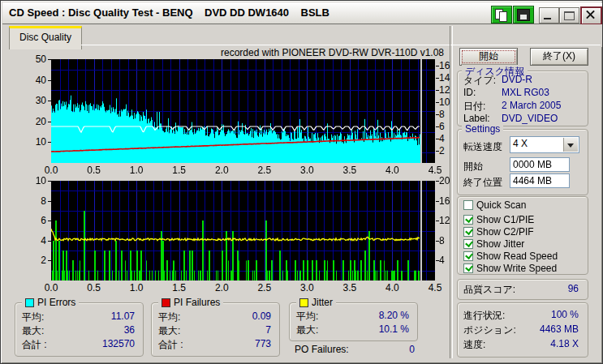 The image size is (603, 364). Describe the element at coordinates (516, 268) in the screenshot. I see `checkbox-label: Show Write Speed` at that location.